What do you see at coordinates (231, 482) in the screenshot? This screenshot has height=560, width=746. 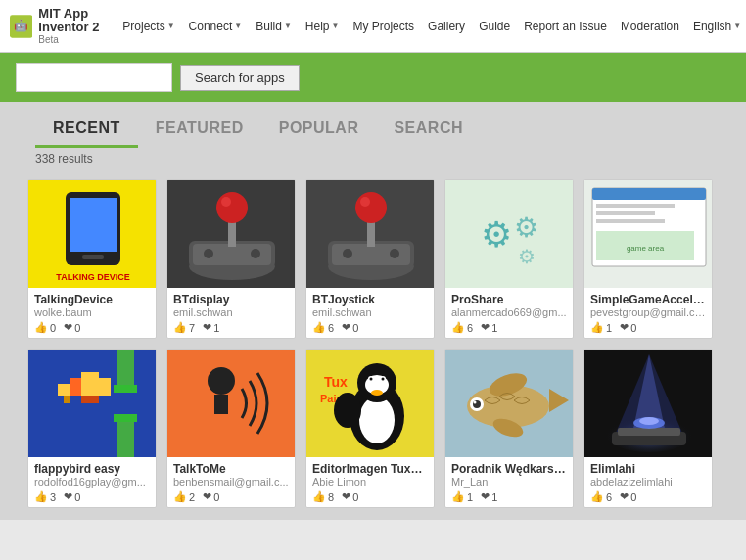 I see `app-info: TalkToMe benbensmail@gmail.c... 👍 2 ❤ 0` at bounding box center [231, 482].